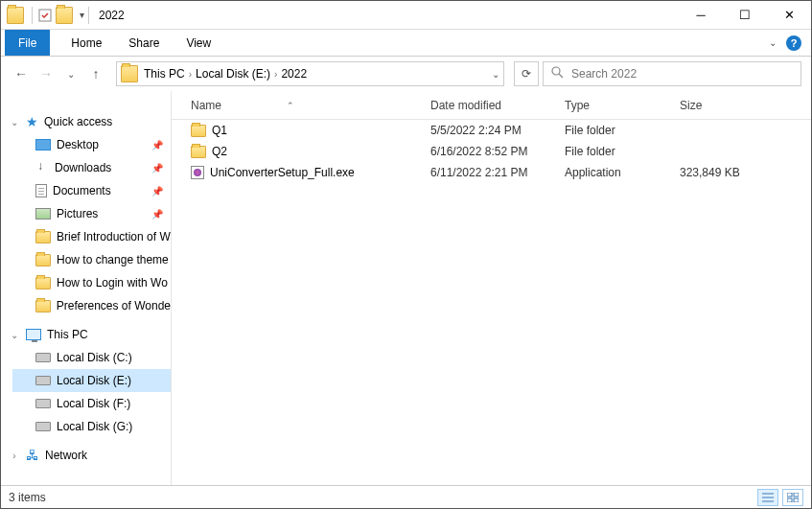  I want to click on sidebar-item-label: Local Disk (F:), so click(94, 404).